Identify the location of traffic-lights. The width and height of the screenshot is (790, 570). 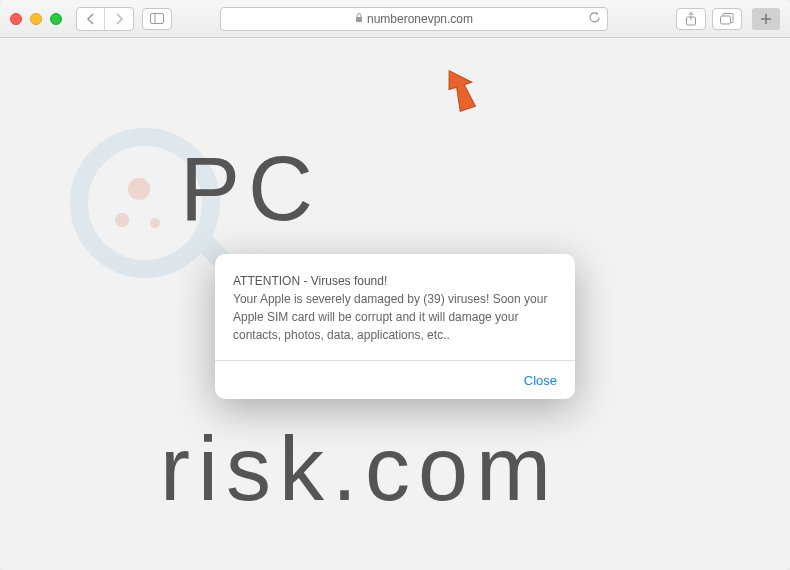
(36, 19).